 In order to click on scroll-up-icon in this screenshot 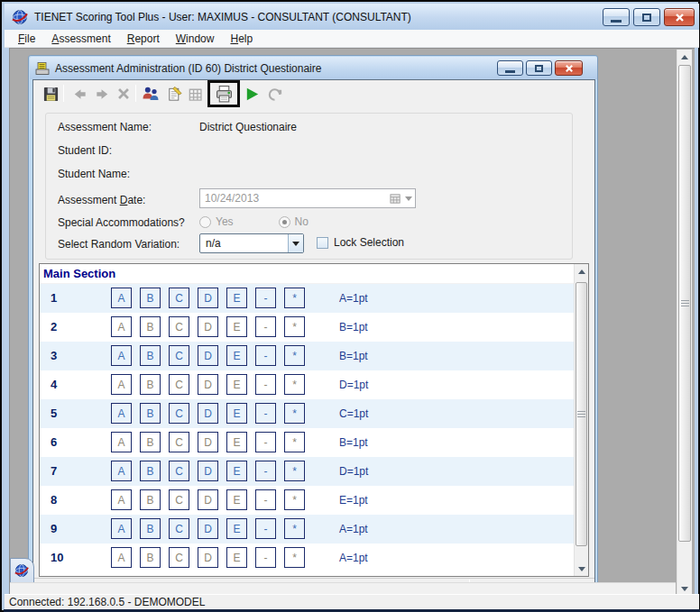, I will do `click(685, 57)`.